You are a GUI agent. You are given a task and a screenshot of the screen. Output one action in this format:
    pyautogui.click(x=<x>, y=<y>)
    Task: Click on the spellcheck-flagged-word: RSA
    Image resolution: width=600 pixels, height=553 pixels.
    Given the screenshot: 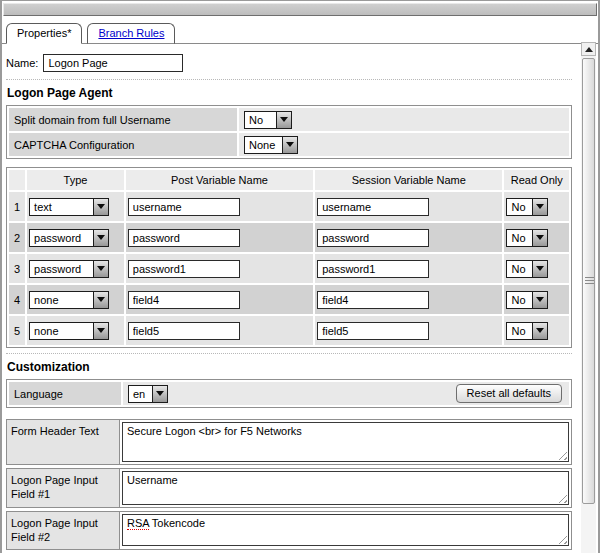 What is the action you would take?
    pyautogui.click(x=138, y=524)
    